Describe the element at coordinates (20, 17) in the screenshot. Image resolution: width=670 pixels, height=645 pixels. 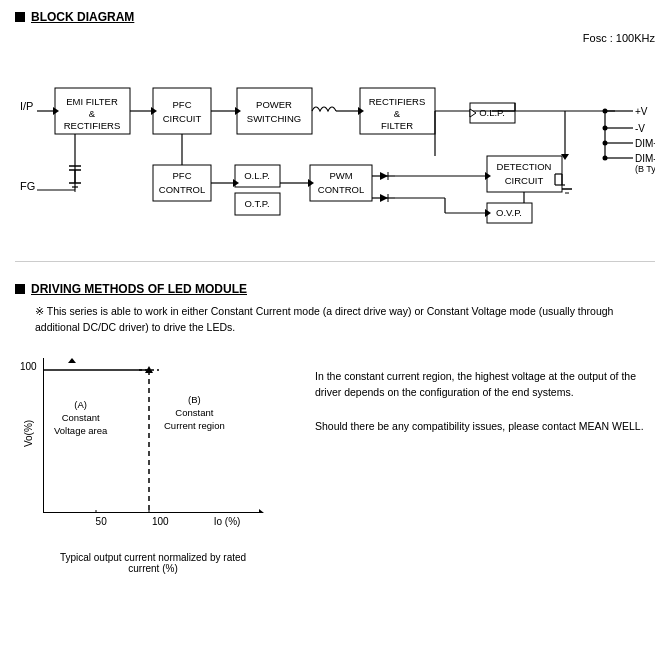
I see `title-square-icon` at that location.